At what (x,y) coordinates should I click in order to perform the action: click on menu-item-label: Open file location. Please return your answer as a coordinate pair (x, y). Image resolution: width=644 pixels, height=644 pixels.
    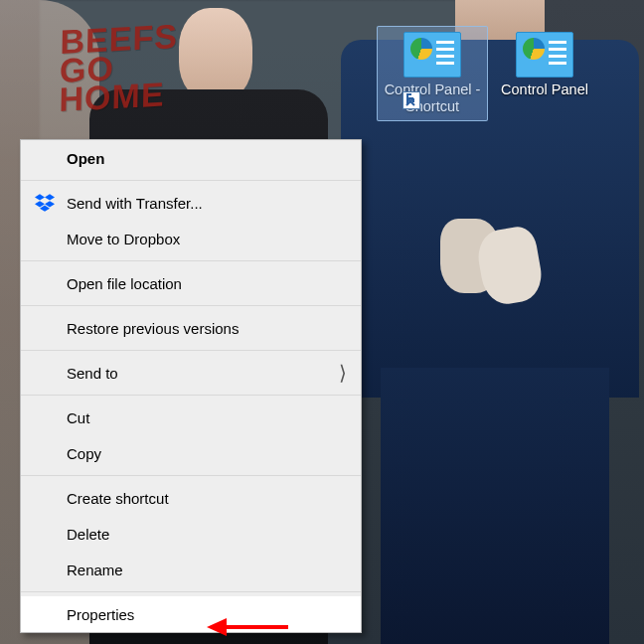
    Looking at the image, I should click on (124, 284).